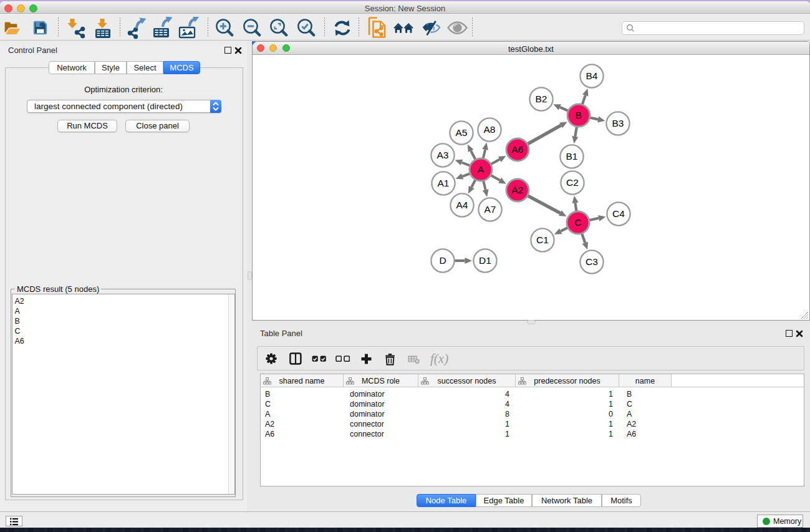 Image resolution: width=810 pixels, height=532 pixels. I want to click on svg-text: A, so click(481, 170).